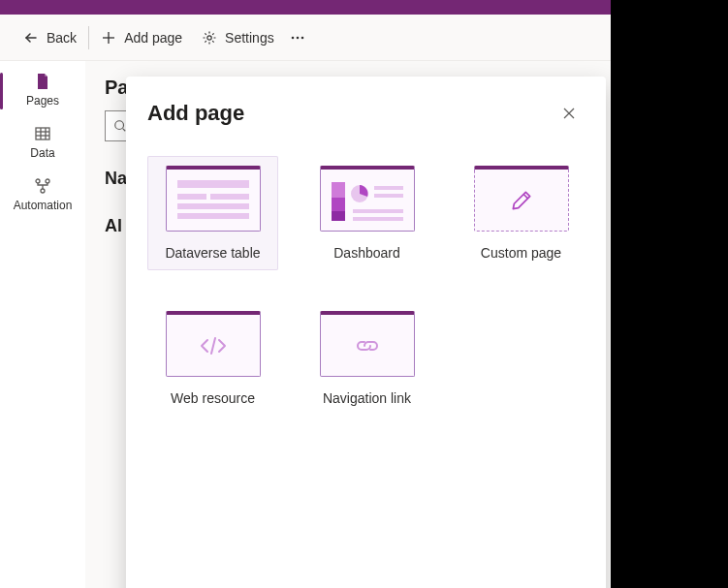 This screenshot has width=728, height=588. Describe the element at coordinates (367, 199) in the screenshot. I see `dashboard-thumb` at that location.